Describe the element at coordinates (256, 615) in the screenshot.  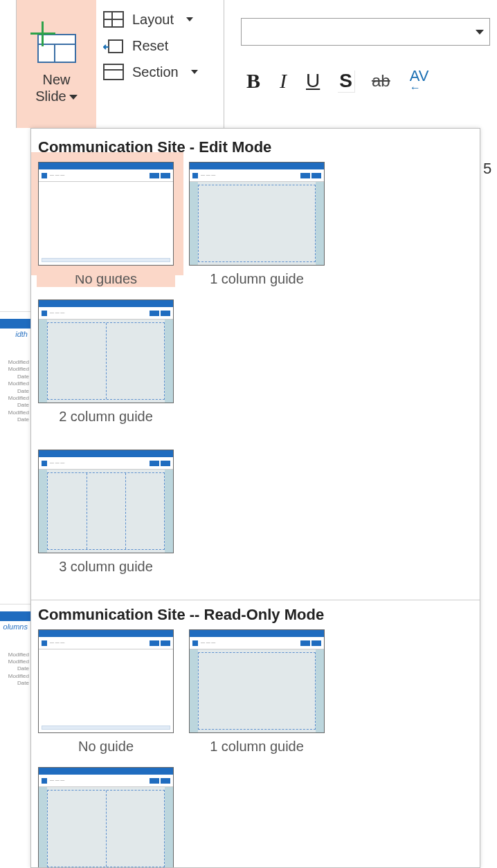
I see `gallery-section-title: Communication Site -- Read-Only Mode` at that location.